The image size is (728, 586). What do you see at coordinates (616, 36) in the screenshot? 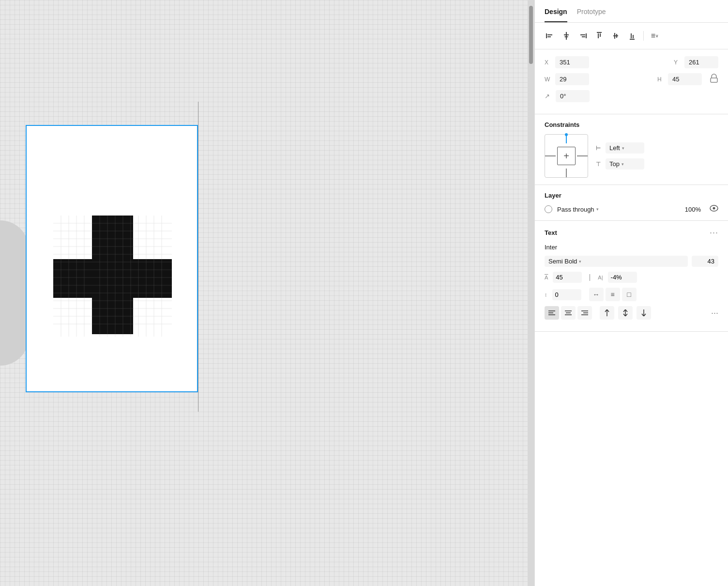
I see `align-middle-v-button` at bounding box center [616, 36].